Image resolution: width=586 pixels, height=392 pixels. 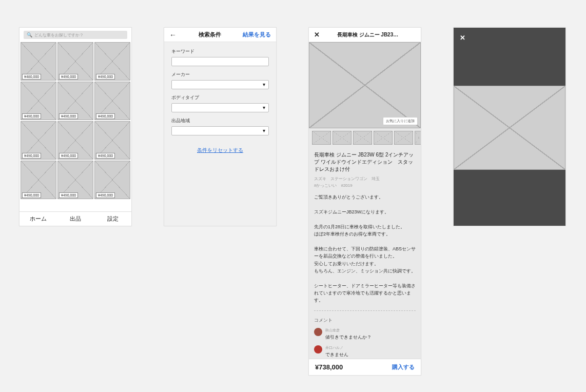 What do you see at coordinates (365, 252) in the screenshot?
I see `product-description: ご覧頂きありがとうございます。 スズキジムニーJB23Wになります。 先月の1月…` at bounding box center [365, 252].